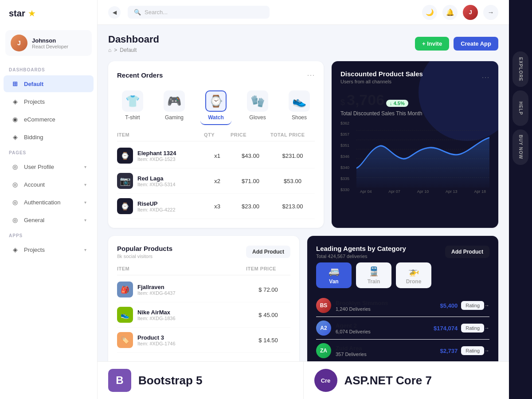 The width and height of the screenshot is (532, 399). I want to click on recent-orders-title: Recent Orders, so click(140, 75).